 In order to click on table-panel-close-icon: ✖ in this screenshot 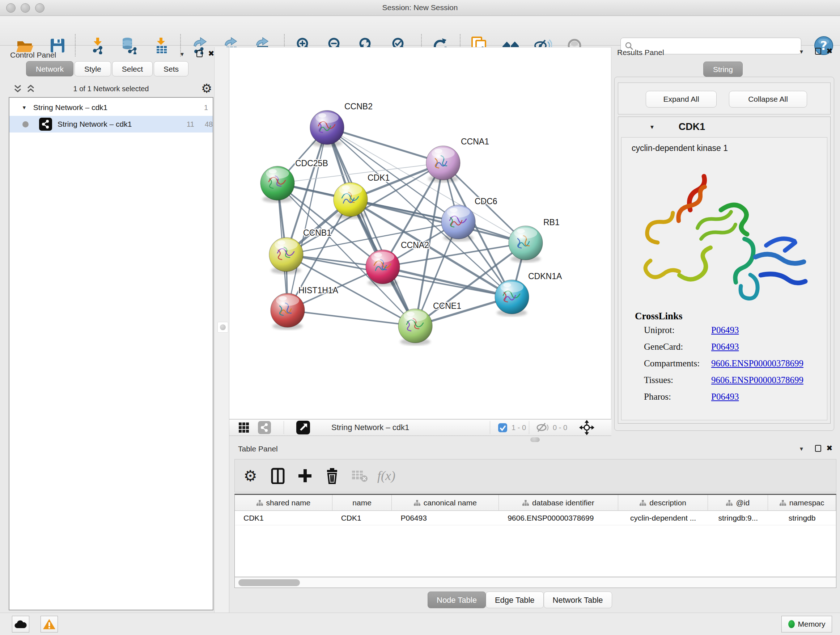, I will do `click(829, 448)`.